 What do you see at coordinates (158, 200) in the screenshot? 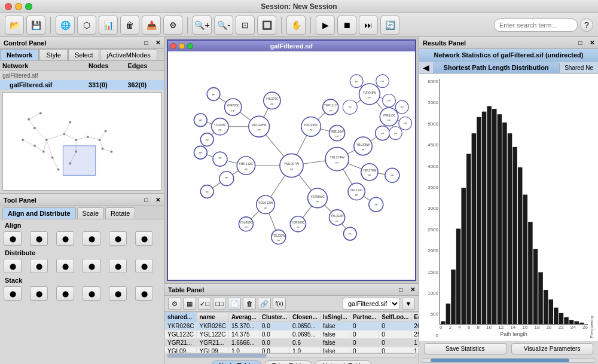
I see `tool-close-btn: ✕` at bounding box center [158, 200].